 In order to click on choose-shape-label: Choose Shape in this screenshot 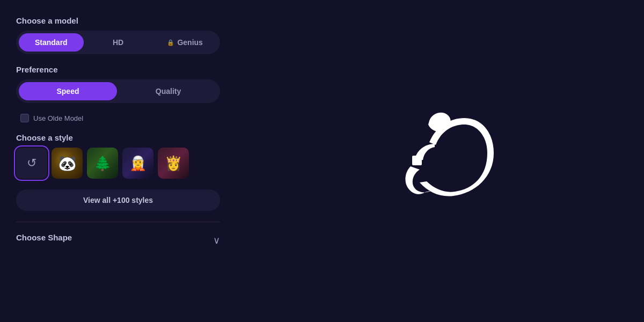, I will do `click(44, 237)`.